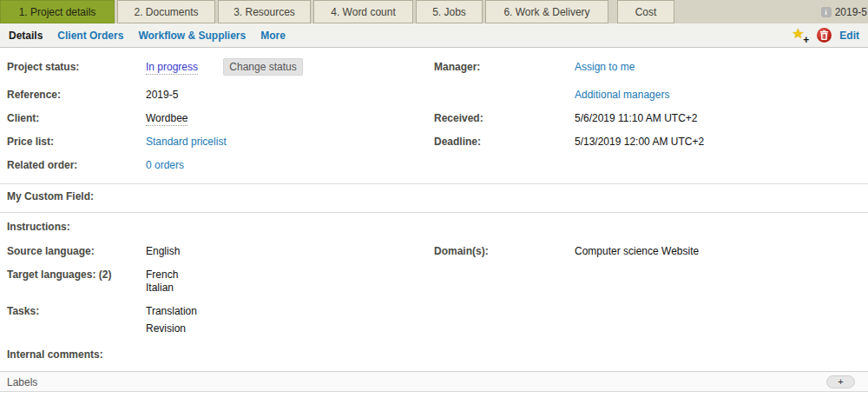  What do you see at coordinates (30, 142) in the screenshot?
I see `price-list-label: Price list:` at bounding box center [30, 142].